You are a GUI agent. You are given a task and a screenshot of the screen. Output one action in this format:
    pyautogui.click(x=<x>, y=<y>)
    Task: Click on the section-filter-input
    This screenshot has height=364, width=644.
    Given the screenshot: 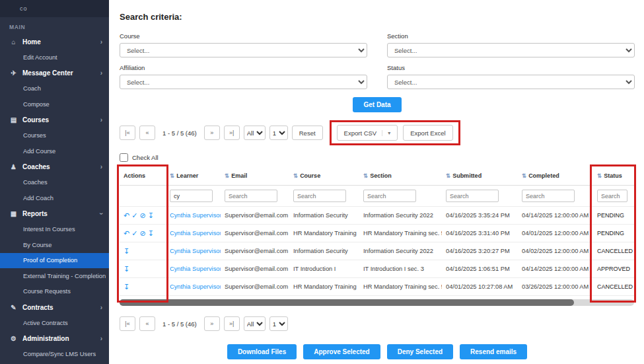 What is the action you would take?
    pyautogui.click(x=390, y=196)
    